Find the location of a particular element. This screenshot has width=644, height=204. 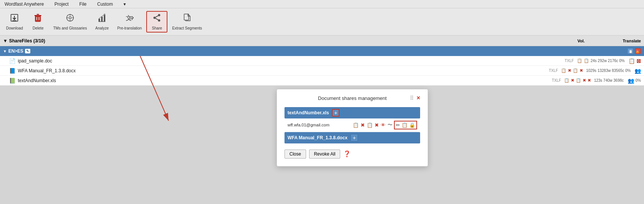

file-icon-1: 📘 is located at coordinates (12, 71).